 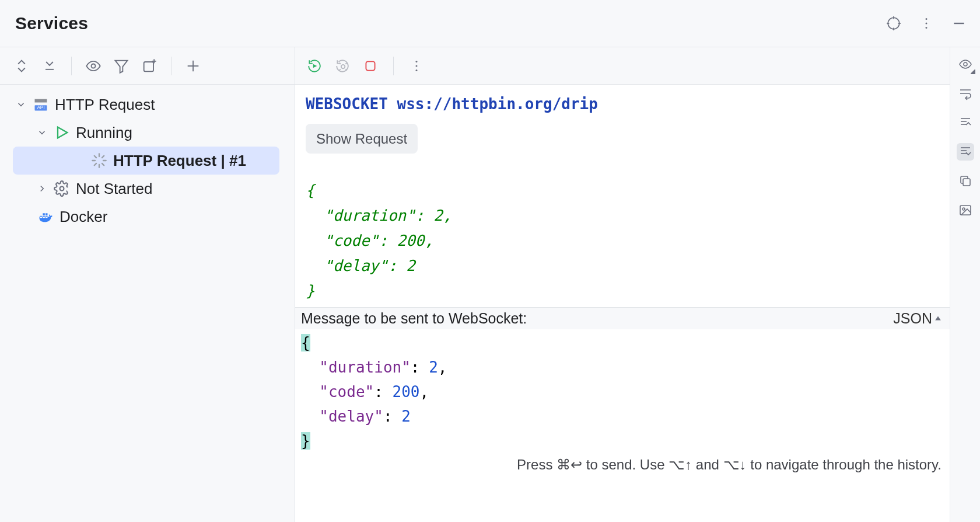 I want to click on body-line: "duration": 2,, so click(x=622, y=216).